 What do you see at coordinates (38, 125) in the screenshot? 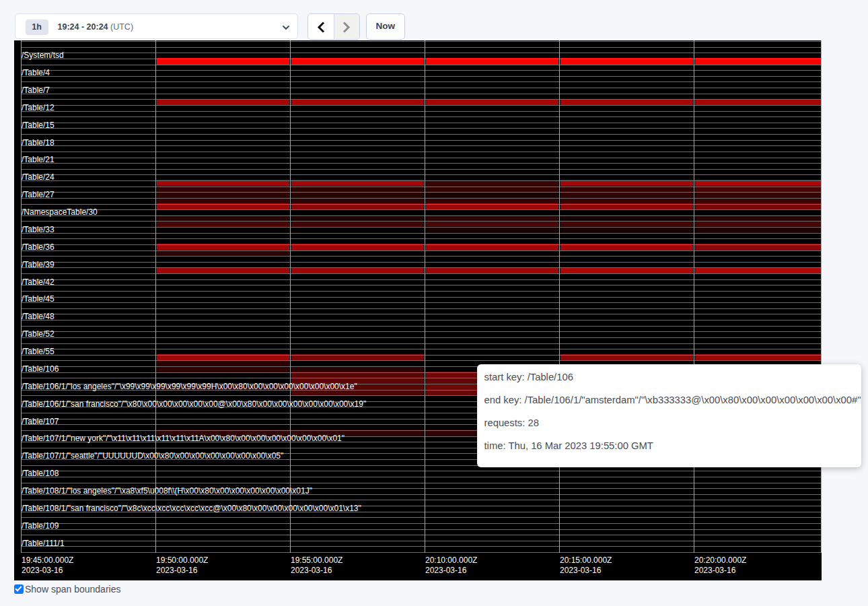
I see `svg-text: /Table/15` at bounding box center [38, 125].